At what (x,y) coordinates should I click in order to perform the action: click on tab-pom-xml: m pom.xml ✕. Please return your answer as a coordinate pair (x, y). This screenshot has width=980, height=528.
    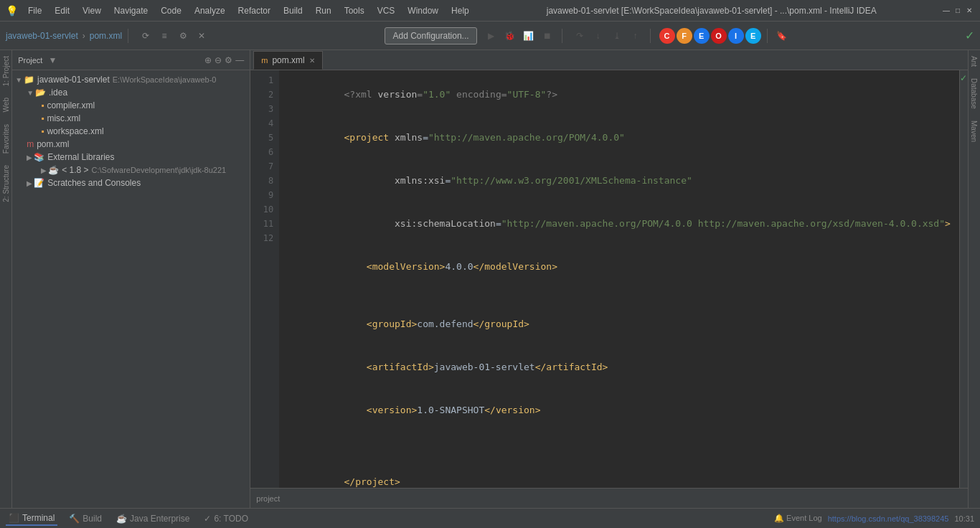
    Looking at the image, I should click on (288, 60).